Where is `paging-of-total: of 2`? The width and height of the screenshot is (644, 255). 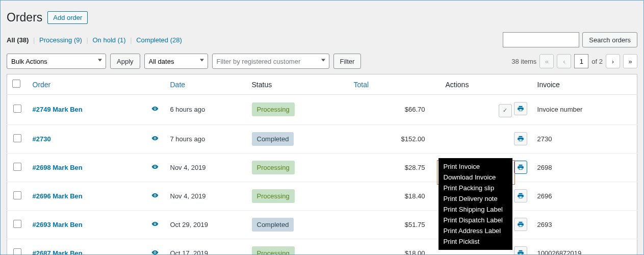 paging-of-total: of 2 is located at coordinates (597, 61).